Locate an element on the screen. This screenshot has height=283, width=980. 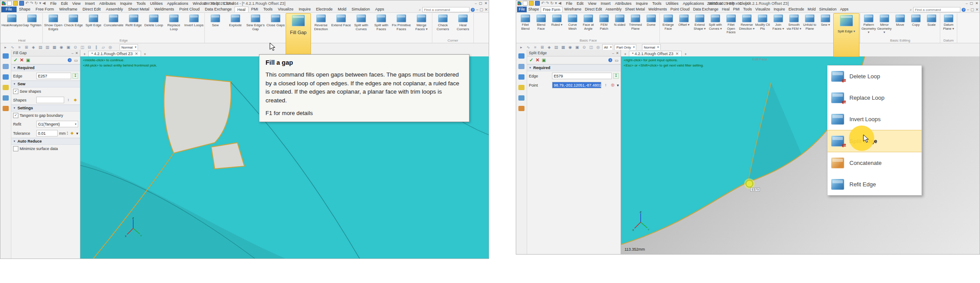
ribbon-button: Face at Angle is located at coordinates (588, 22).